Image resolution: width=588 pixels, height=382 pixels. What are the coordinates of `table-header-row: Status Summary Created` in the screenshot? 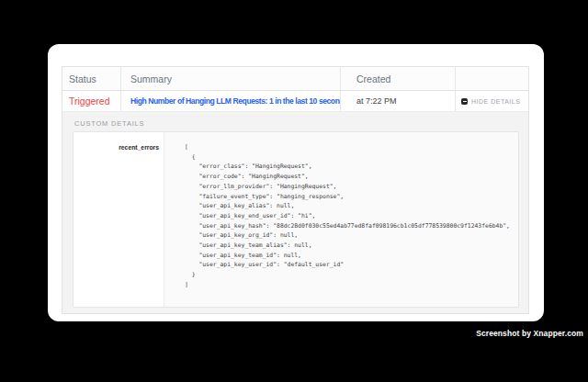 It's located at (296, 79).